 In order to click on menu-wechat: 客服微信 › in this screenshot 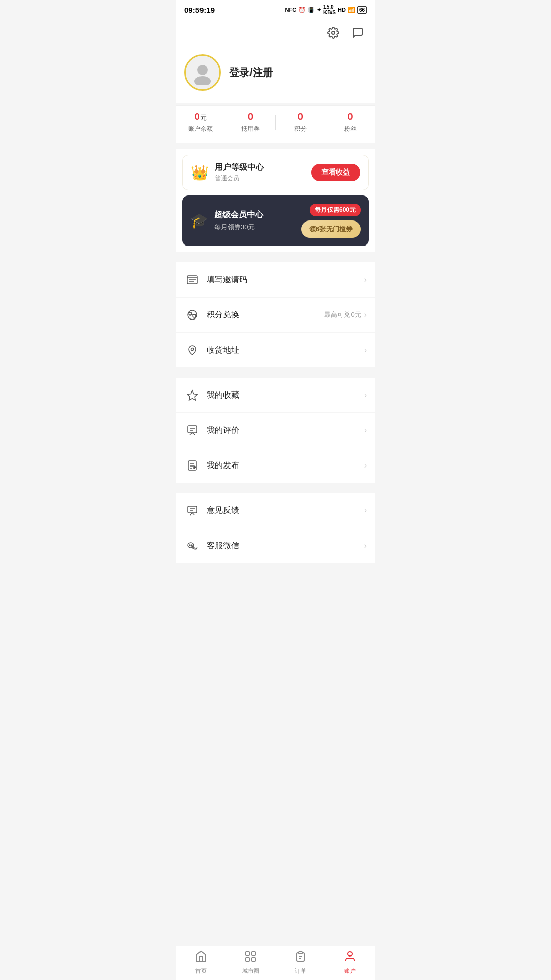, I will do `click(276, 546)`.